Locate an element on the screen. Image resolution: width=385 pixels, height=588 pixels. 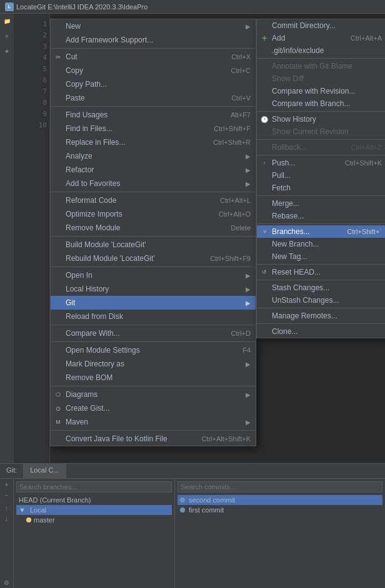
git-menu-commit-dir: Commit Directory... is located at coordinates (321, 26).